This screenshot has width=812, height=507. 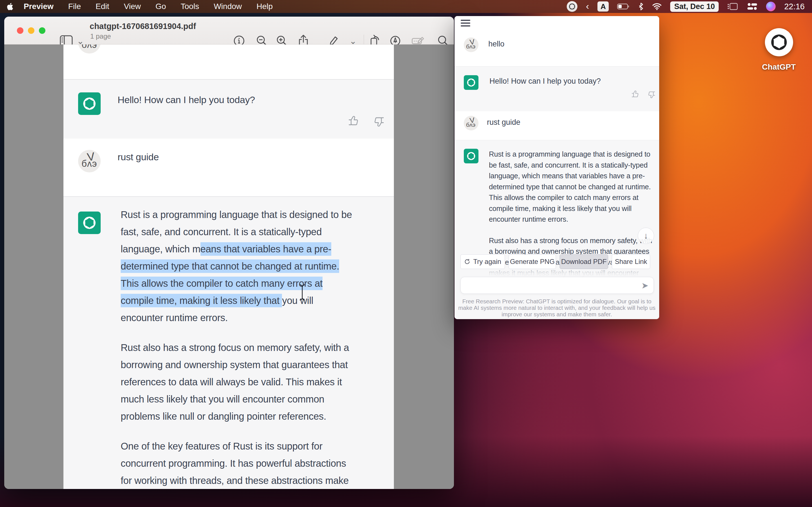 What do you see at coordinates (42, 31) in the screenshot?
I see `zoom-window-button` at bounding box center [42, 31].